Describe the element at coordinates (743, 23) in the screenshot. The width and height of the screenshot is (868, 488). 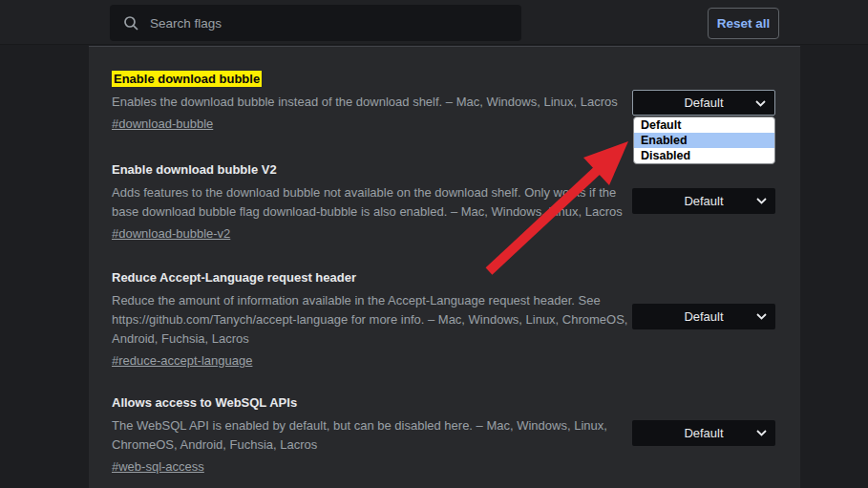
I see `reset-all-button: Reset all` at that location.